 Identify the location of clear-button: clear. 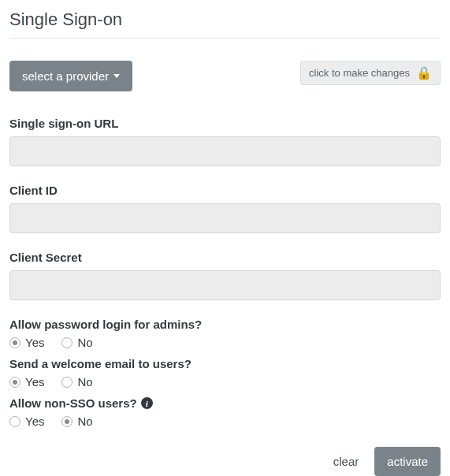
(347, 462).